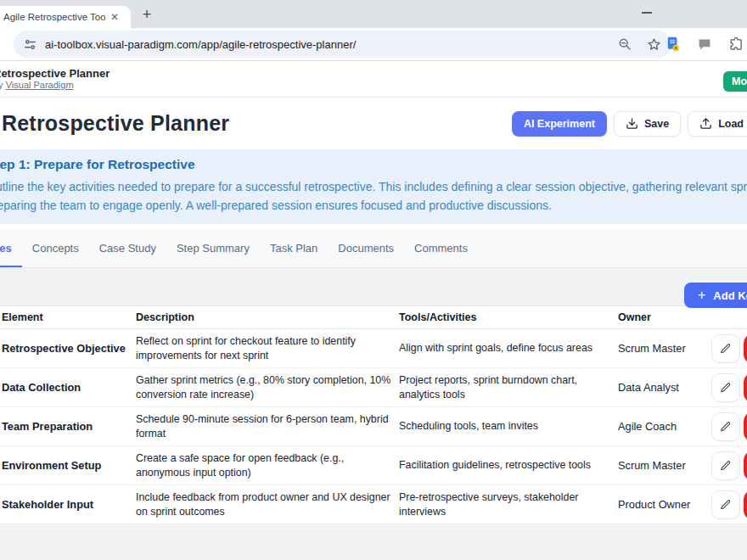 This screenshot has height=560, width=747. What do you see at coordinates (441, 248) in the screenshot?
I see `tab-comments: Comments` at bounding box center [441, 248].